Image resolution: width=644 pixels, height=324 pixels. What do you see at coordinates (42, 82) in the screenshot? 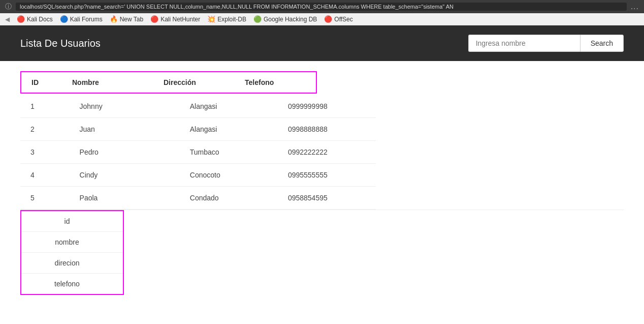
I see `col-header-id: ID` at bounding box center [42, 82].